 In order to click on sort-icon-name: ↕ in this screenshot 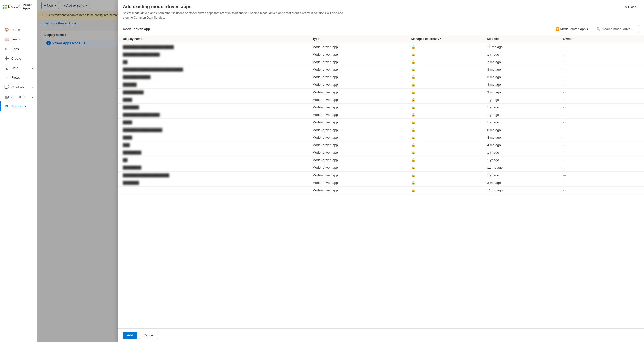, I will do `click(144, 39)`.